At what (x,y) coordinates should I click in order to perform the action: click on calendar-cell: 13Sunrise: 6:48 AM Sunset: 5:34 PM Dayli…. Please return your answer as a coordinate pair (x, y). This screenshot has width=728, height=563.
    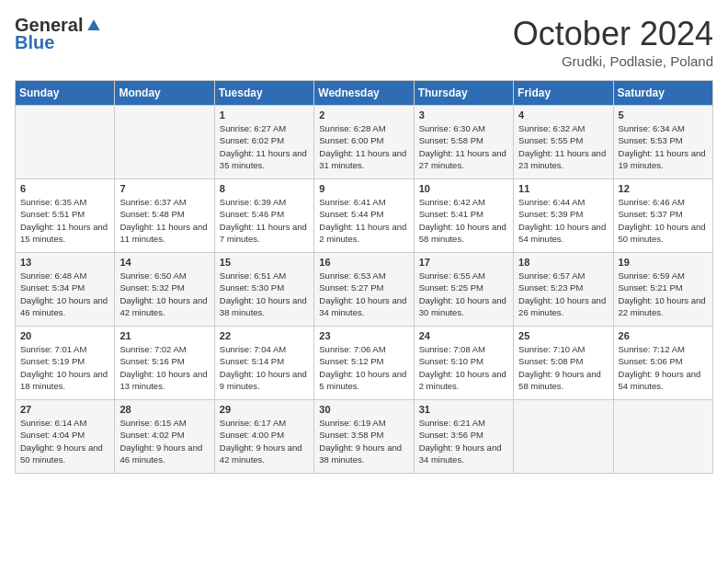
    Looking at the image, I should click on (65, 290).